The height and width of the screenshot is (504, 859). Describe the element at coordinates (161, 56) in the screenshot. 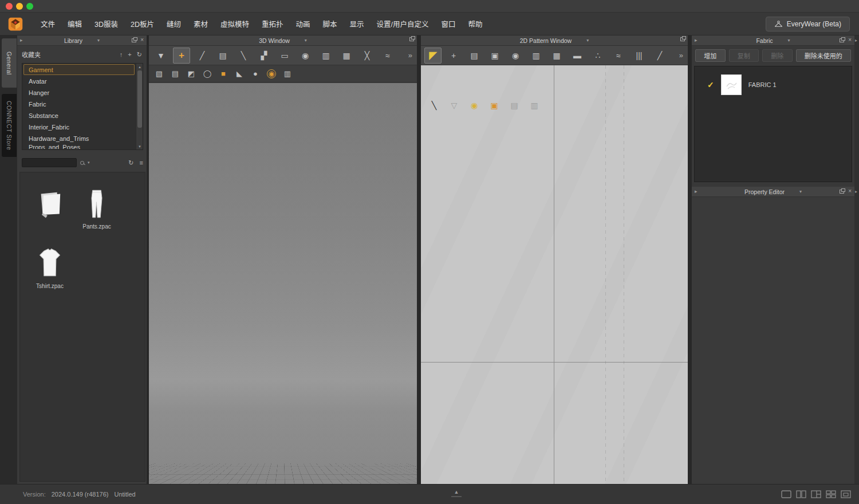

I see `simulate-tool: ▼` at that location.